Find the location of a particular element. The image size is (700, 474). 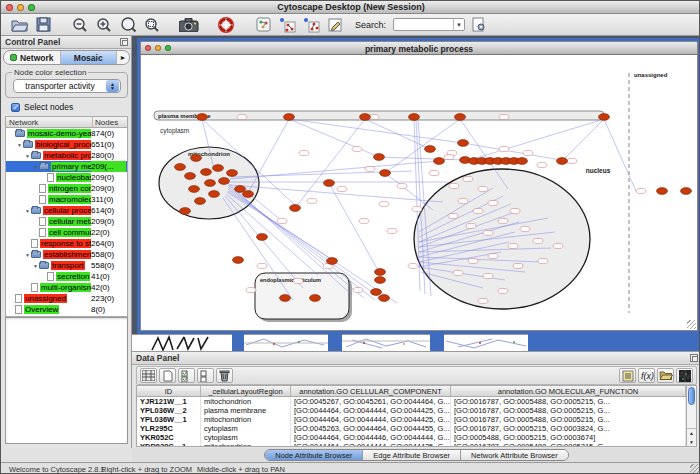

search-input: ▼ is located at coordinates (429, 24).